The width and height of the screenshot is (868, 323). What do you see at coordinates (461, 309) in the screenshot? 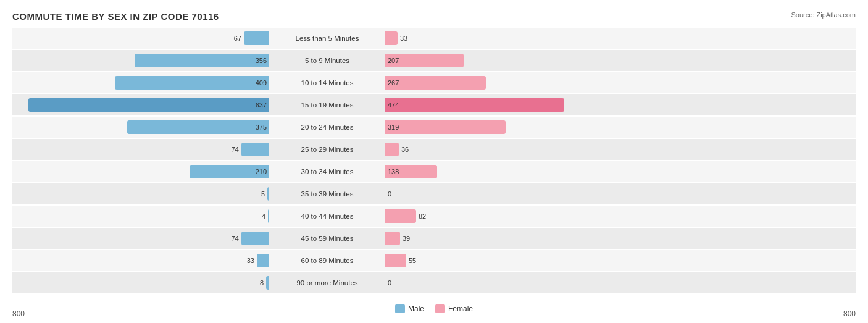
I see `legend-female-label: Female` at bounding box center [461, 309].